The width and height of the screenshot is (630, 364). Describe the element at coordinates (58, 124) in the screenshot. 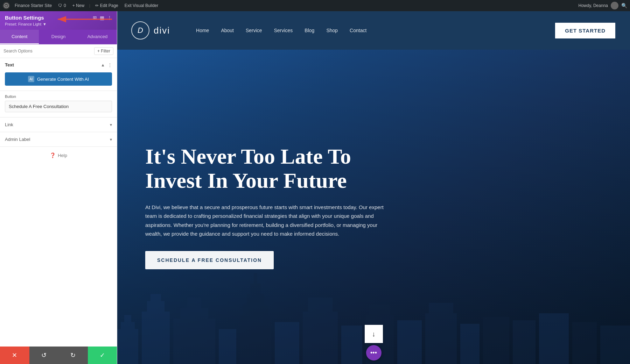

I see `link-section-header: Link ▾` at that location.